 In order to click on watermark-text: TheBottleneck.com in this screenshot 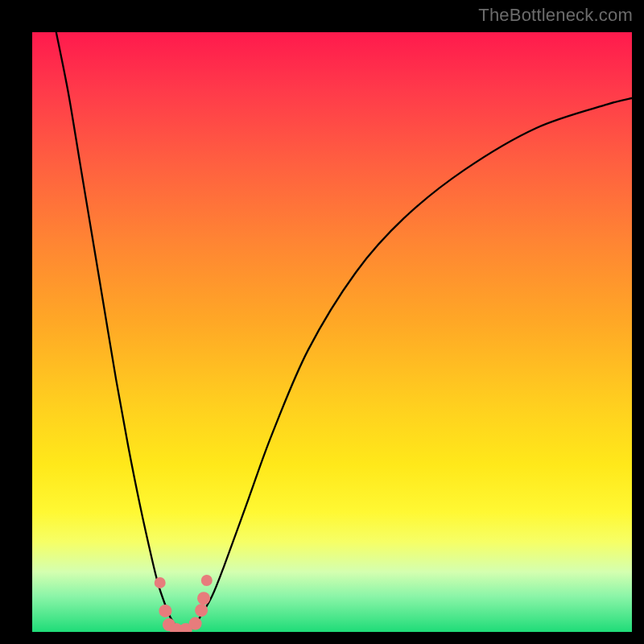, I will do `click(555, 15)`.